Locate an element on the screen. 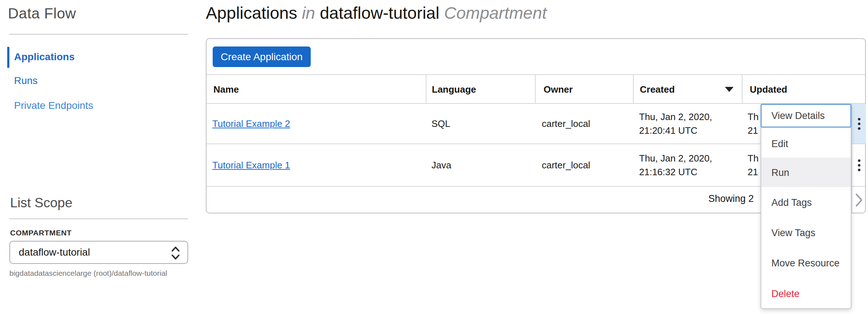  list-scope-title: List Scope is located at coordinates (41, 203).